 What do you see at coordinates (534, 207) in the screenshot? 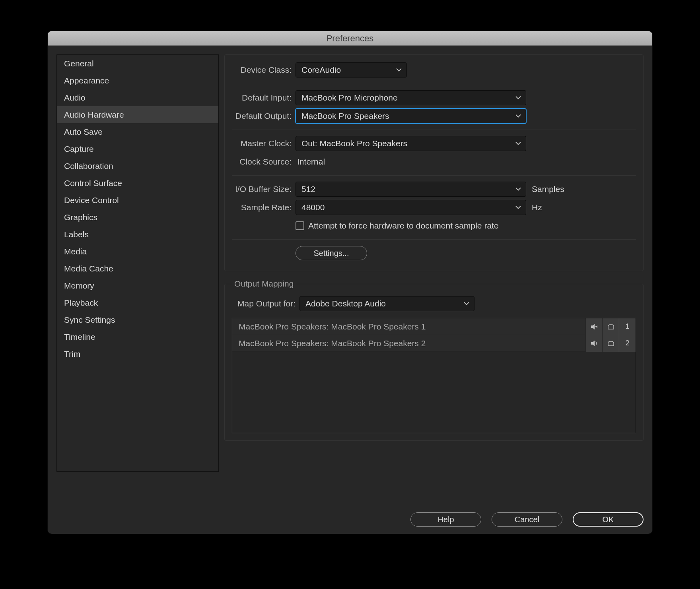
I see `sample-rate-unit: Hz` at bounding box center [534, 207].